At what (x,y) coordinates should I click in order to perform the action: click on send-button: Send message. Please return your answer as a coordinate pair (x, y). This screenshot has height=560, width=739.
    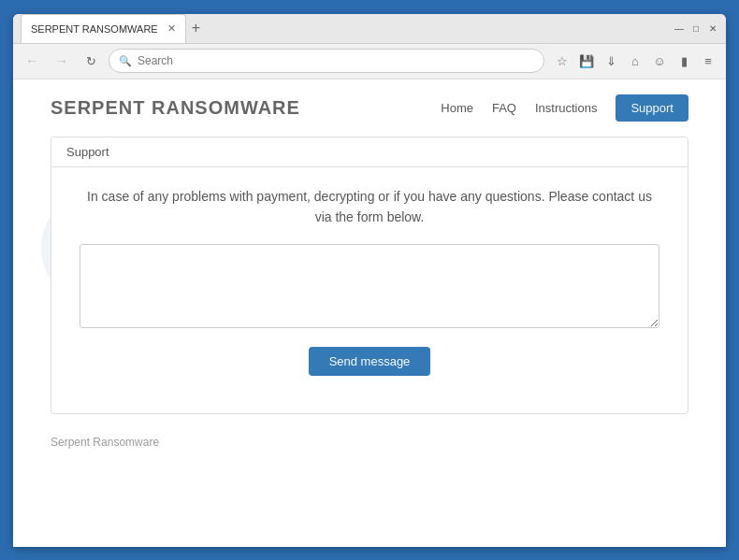
    Looking at the image, I should click on (370, 361).